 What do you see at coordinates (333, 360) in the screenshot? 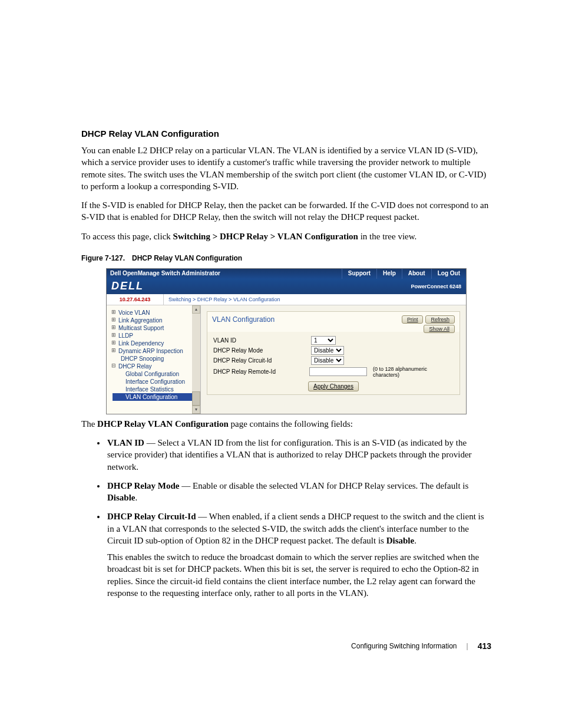
I see `main-panel: VLAN Configuration Print Refresh Show Al…` at bounding box center [333, 360].